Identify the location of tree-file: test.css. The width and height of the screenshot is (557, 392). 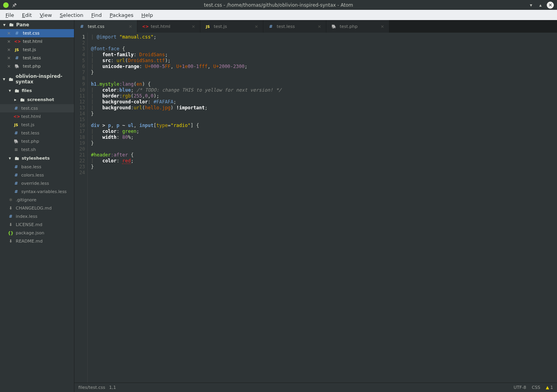
(37, 109).